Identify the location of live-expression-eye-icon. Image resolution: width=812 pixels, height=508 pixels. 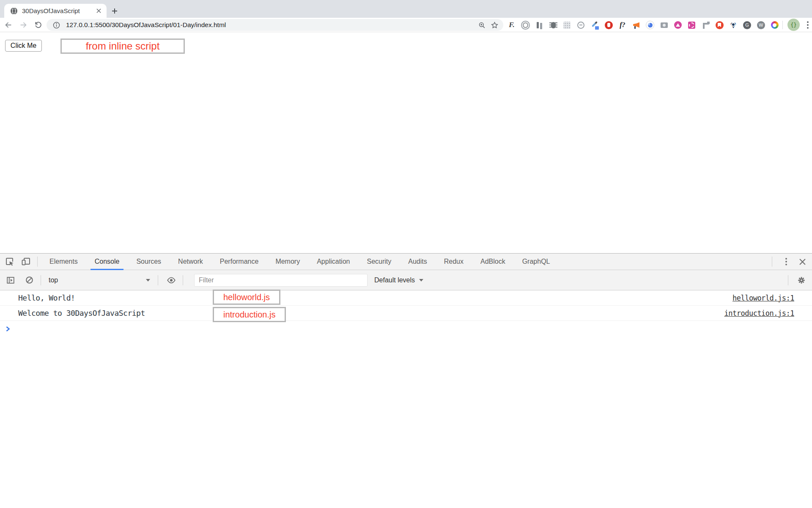
(171, 280).